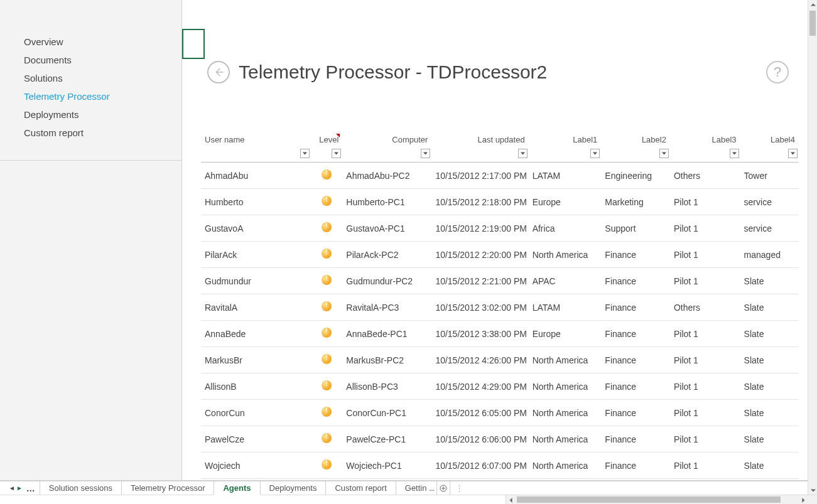 The height and width of the screenshot is (504, 817). Describe the element at coordinates (500, 387) in the screenshot. I see `table-row: AllisonBAllisonB-PC310/15/2012 4:29:00 P…` at that location.